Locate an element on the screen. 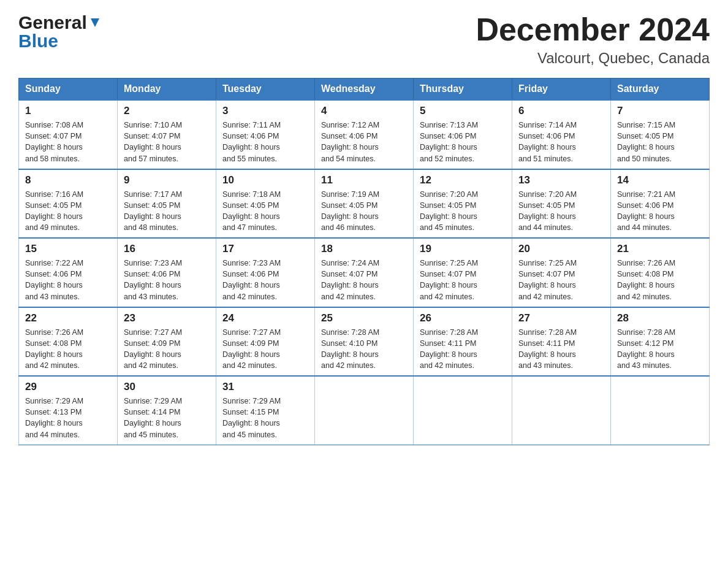 The image size is (728, 563). day-info: Sunrise: 7:29 AMSunset: 4:14 PMDaylight:… is located at coordinates (167, 418).